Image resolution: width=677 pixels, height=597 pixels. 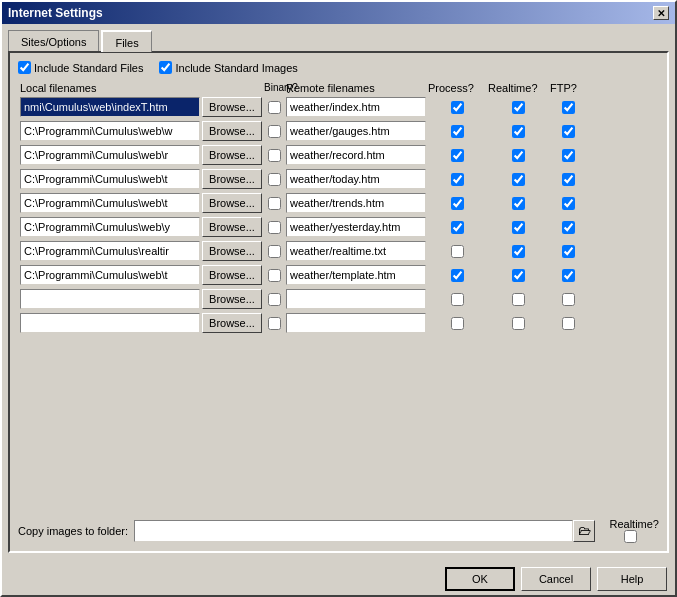 I want to click on folder-browse-button: 🗁, so click(x=584, y=531).